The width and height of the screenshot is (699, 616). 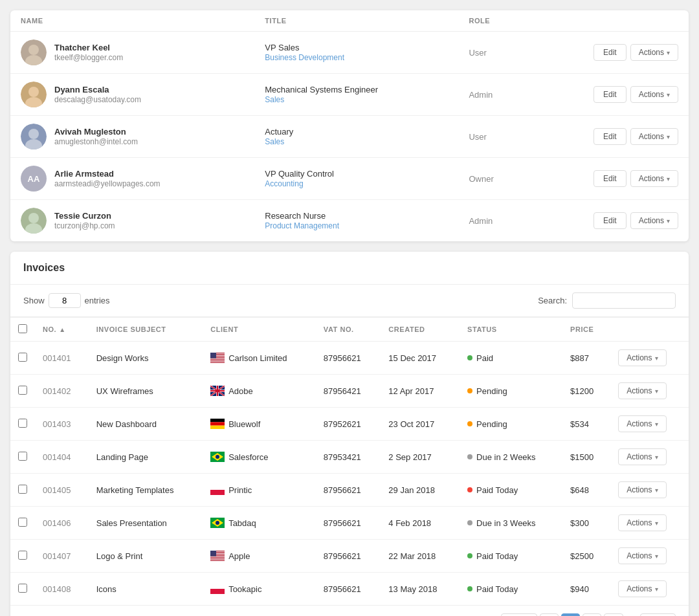 I want to click on user-row: Dyann Escala descalag@usatoday.com Mecha…, so click(x=350, y=94).